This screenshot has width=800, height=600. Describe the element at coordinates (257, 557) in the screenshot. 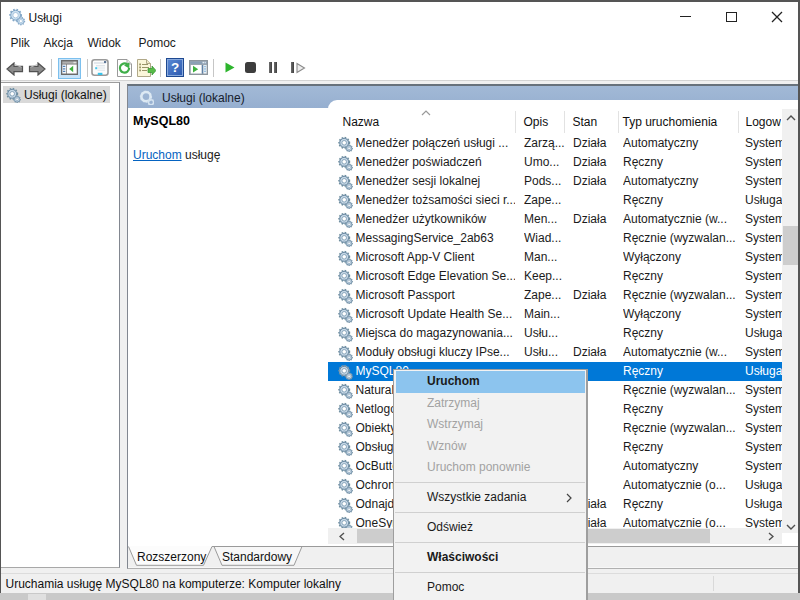

I see `svg-text: Standardowy` at that location.